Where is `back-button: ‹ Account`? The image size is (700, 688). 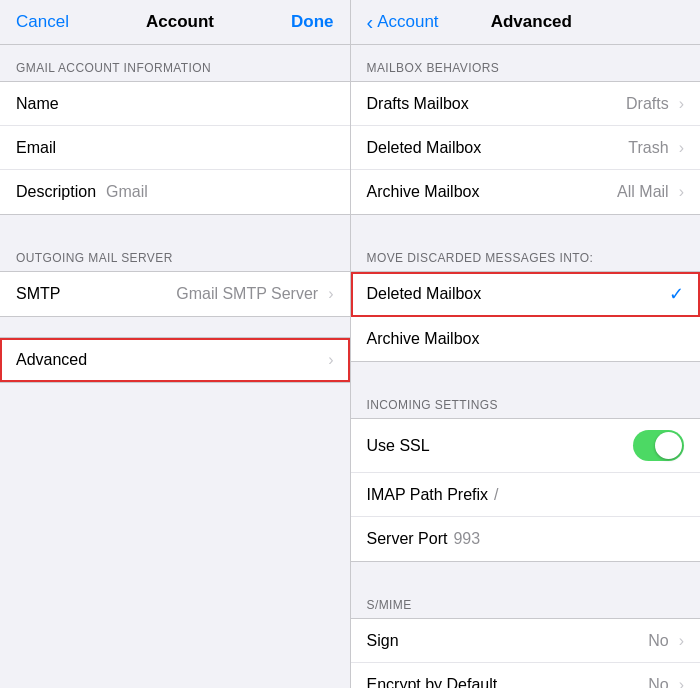 back-button: ‹ Account is located at coordinates (403, 22).